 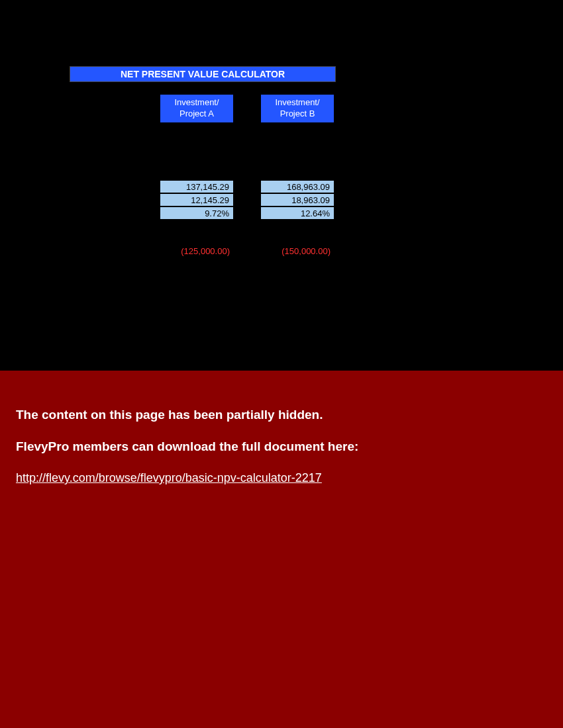 I want to click on result-1-b: 168,963.09, so click(x=297, y=187).